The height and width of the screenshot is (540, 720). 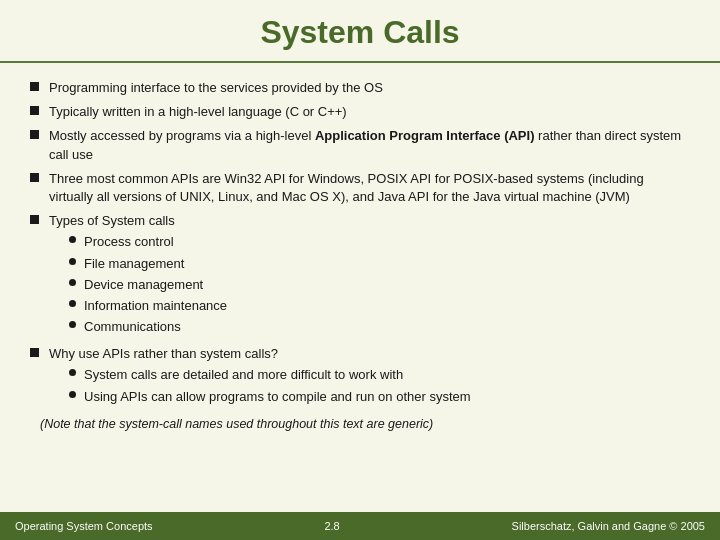 I want to click on sub-bullet-6-2: Using APIs can allow programs to compile…, so click(x=380, y=397).